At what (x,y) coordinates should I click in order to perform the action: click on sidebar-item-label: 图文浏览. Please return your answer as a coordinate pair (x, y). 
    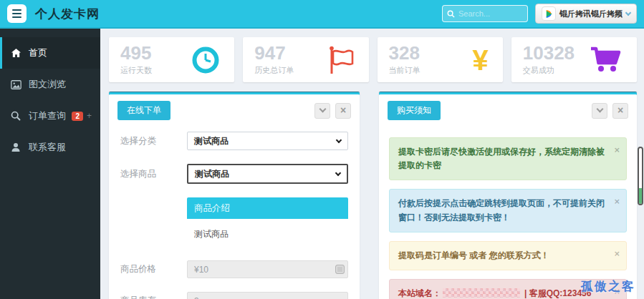
    Looking at the image, I should click on (47, 84).